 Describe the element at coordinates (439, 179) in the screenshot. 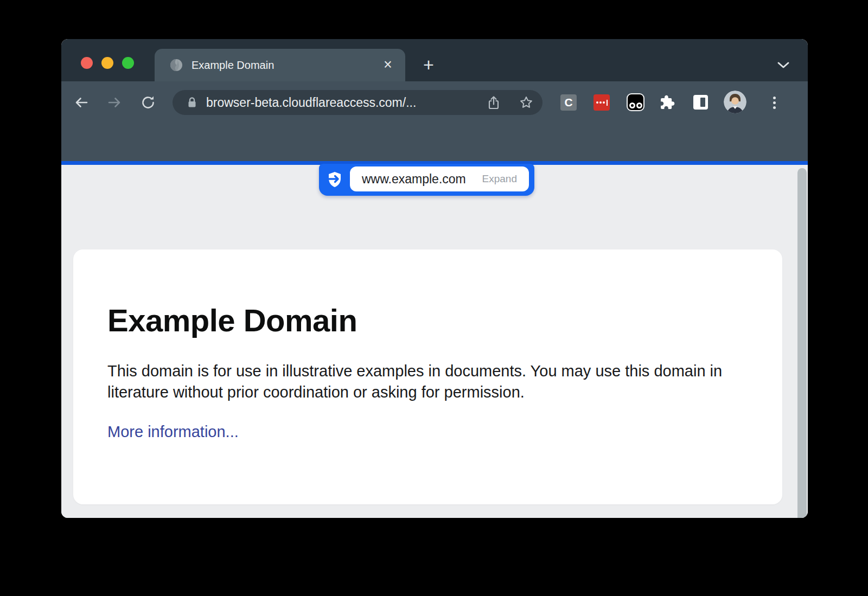

I see `isolation-site-field: www.example.com Expand` at that location.